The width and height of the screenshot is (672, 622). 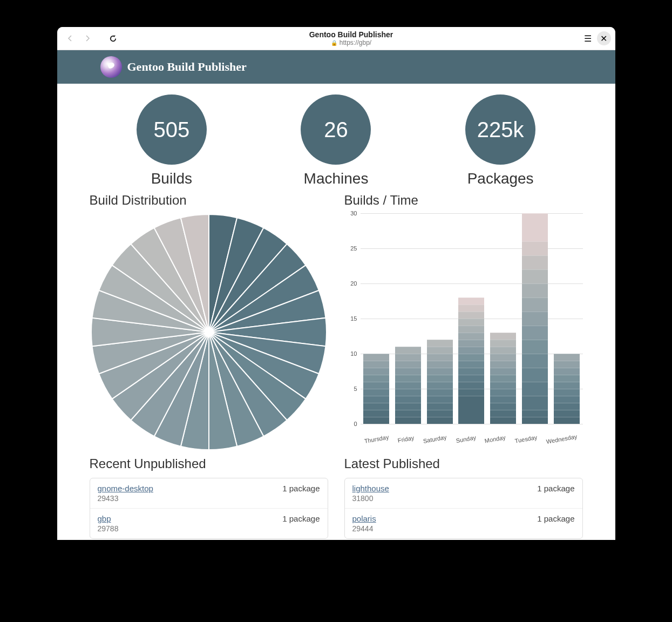 What do you see at coordinates (70, 38) in the screenshot?
I see `back-button` at bounding box center [70, 38].